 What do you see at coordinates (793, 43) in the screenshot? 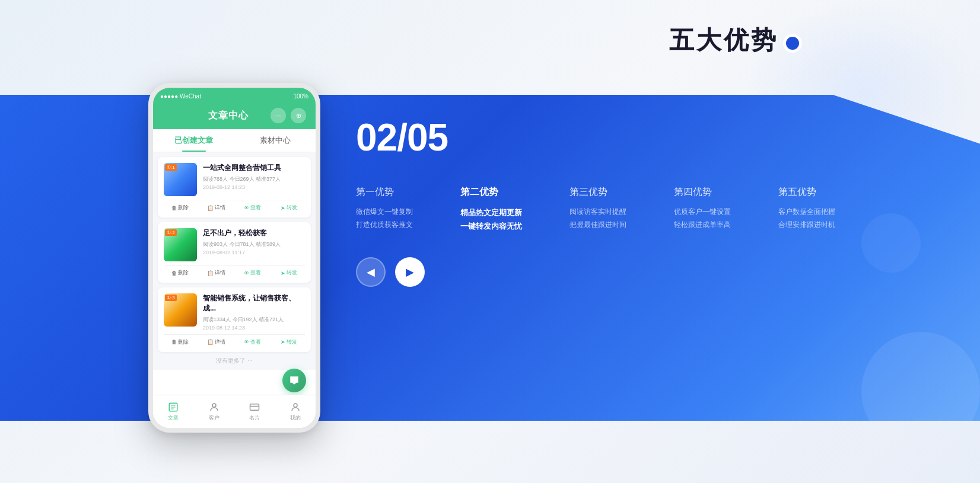
I see `title-dot` at bounding box center [793, 43].